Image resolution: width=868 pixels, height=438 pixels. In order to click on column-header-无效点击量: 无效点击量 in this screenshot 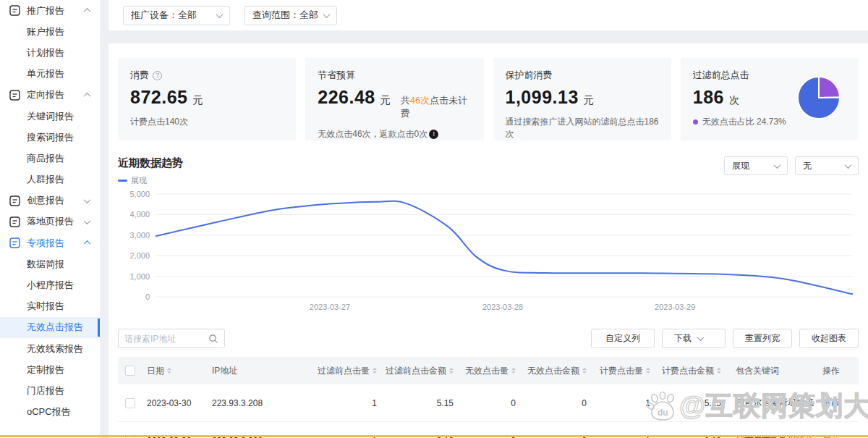, I will do `click(489, 371)`.